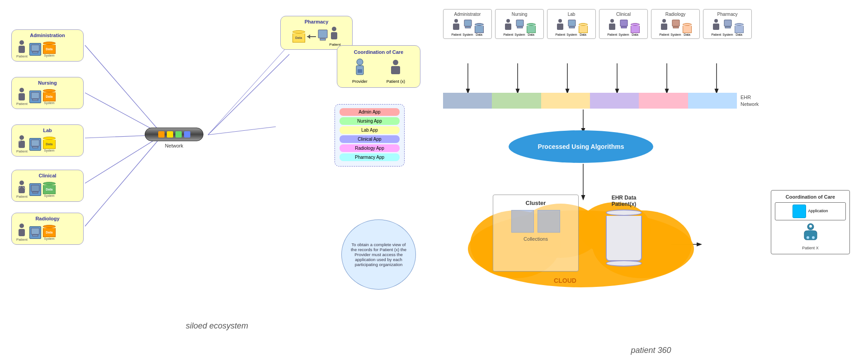 The height and width of the screenshot is (362, 868). I want to click on right-caption: patient 360, so click(651, 350).